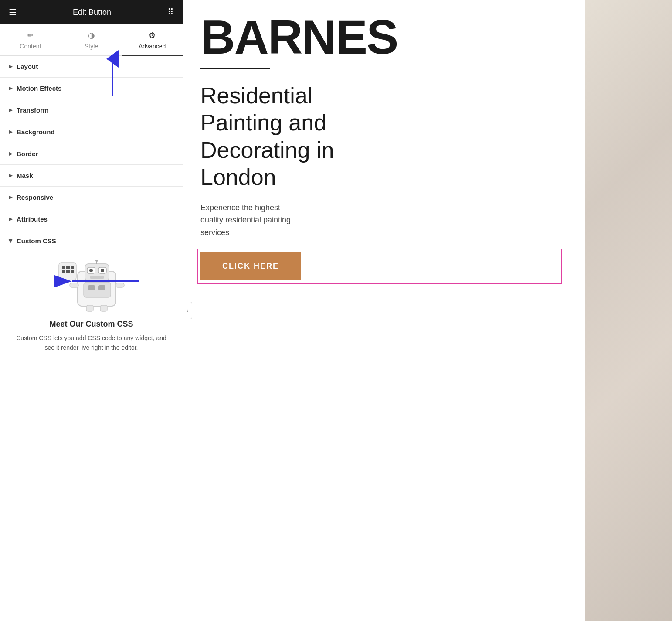  What do you see at coordinates (91, 324) in the screenshot?
I see `promo-title: Meet Our Custom CSS` at bounding box center [91, 324].